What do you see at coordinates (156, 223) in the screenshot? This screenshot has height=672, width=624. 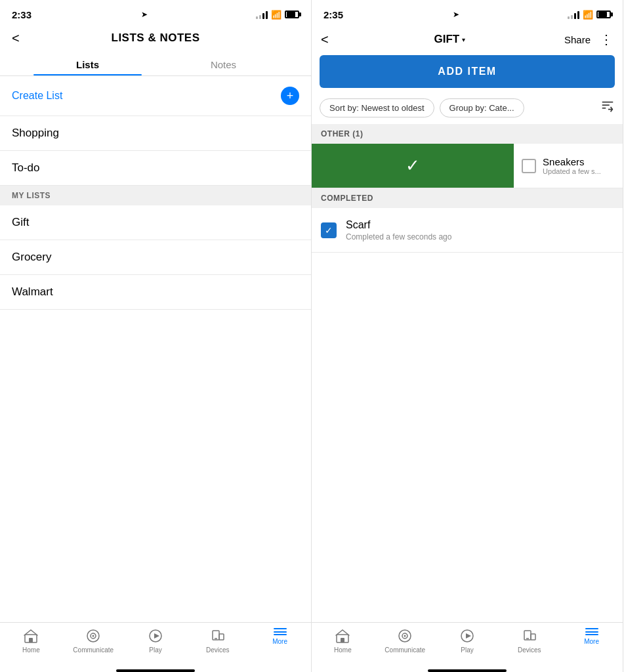 I see `list-item-gift: Gift` at bounding box center [156, 223].